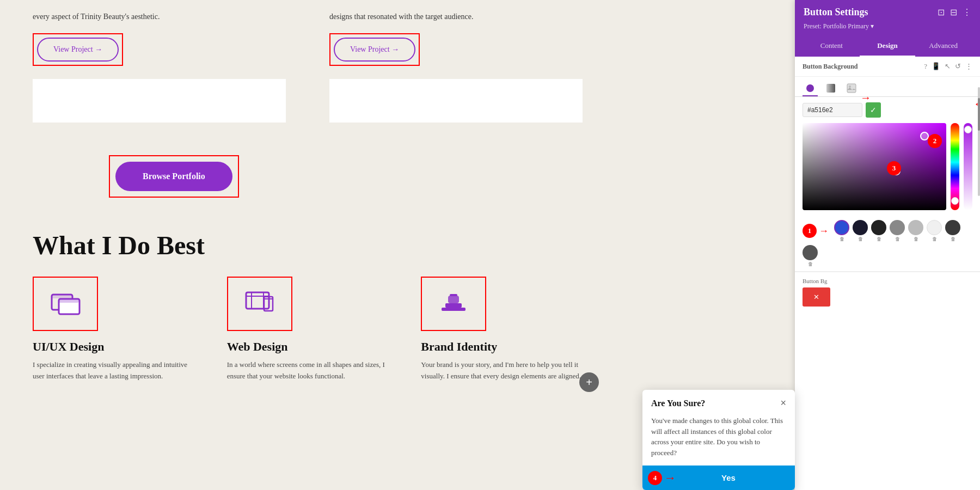  Describe the element at coordinates (456, 22) in the screenshot. I see `card-2-text: designs that resonated with the target a…` at that location.